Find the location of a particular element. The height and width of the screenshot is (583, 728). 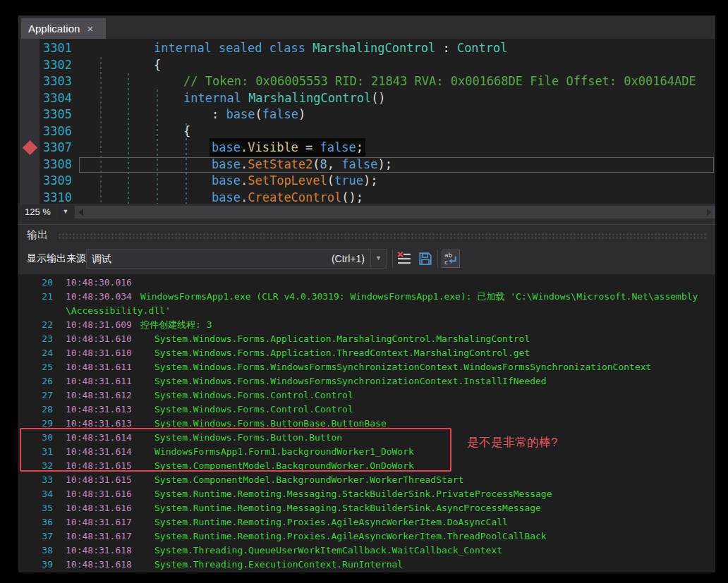

log-line-number: 22 is located at coordinates (35, 325).